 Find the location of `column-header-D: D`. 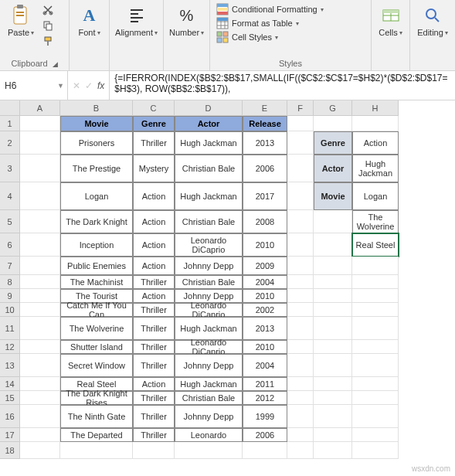

column-header-D: D is located at coordinates (209, 108).